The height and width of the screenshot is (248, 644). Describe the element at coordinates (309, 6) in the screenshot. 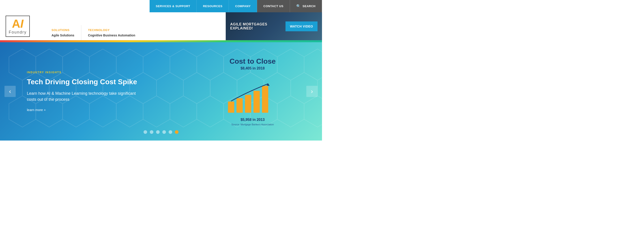

I see `nav-search-label: SEARCH` at that location.